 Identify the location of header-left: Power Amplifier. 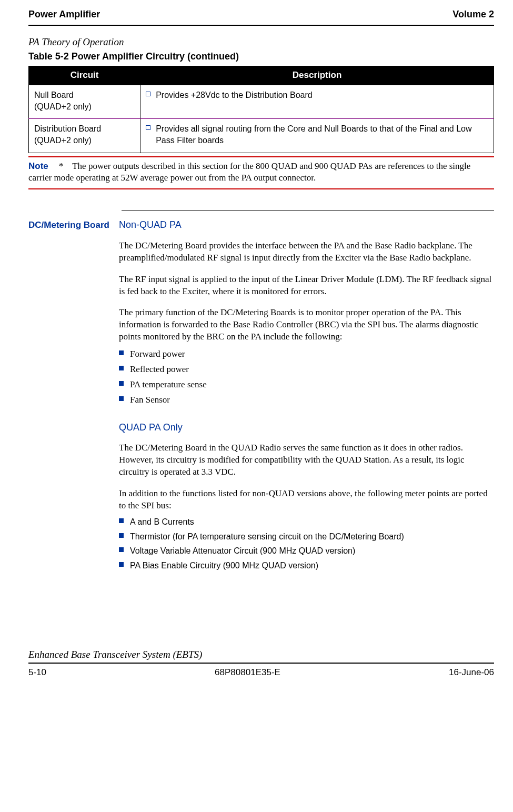
(64, 14).